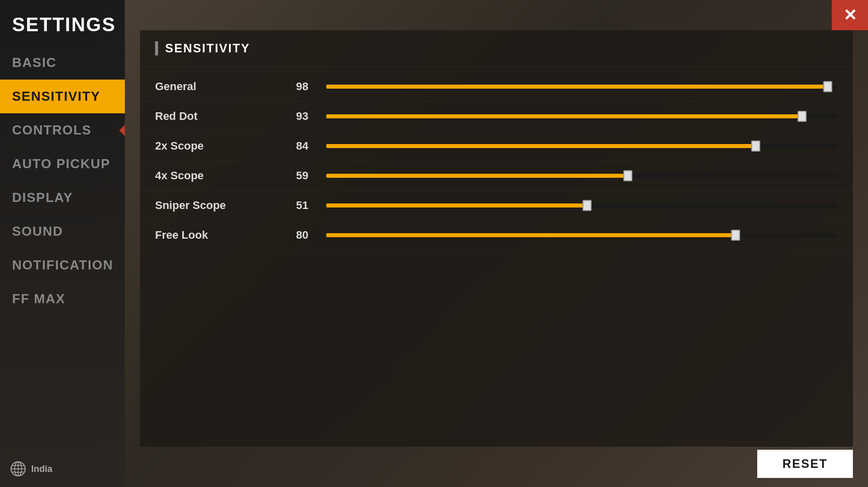  What do you see at coordinates (496, 117) in the screenshot?
I see `slider-row-red-dot: Red Dot93` at bounding box center [496, 117].